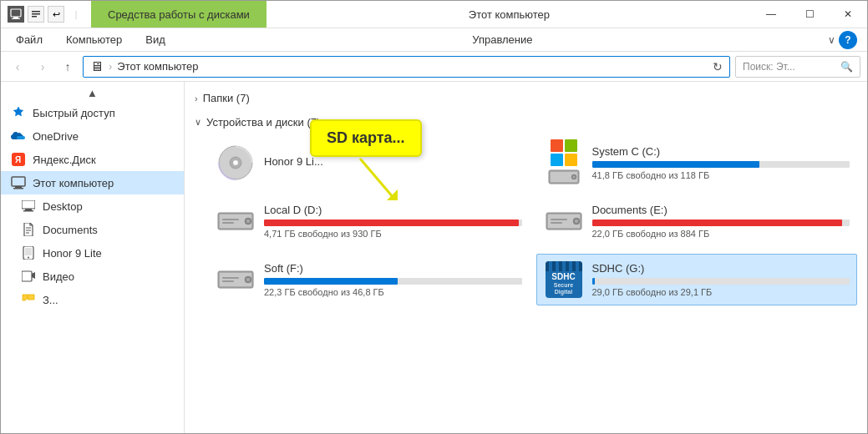 The image size is (868, 434). Describe the element at coordinates (179, 15) in the screenshot. I see `disk-tools-label: Средства работы с дисками` at that location.